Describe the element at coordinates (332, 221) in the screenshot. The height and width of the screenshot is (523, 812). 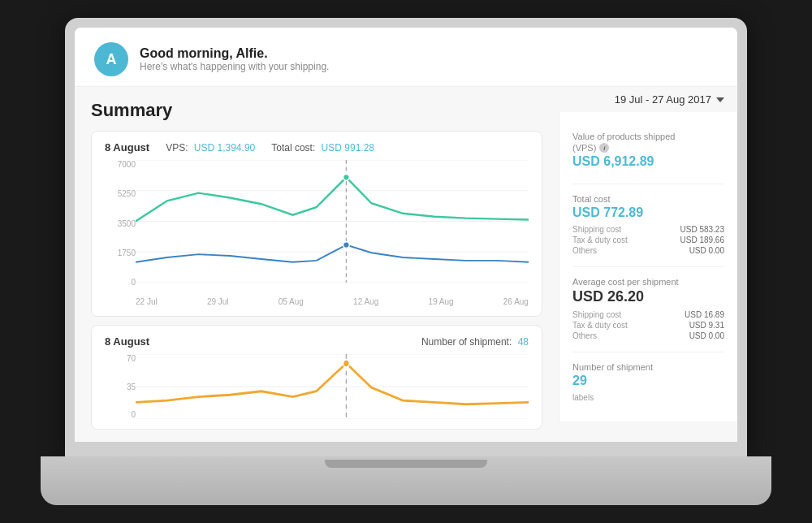
I see `chart1-svg` at that location.